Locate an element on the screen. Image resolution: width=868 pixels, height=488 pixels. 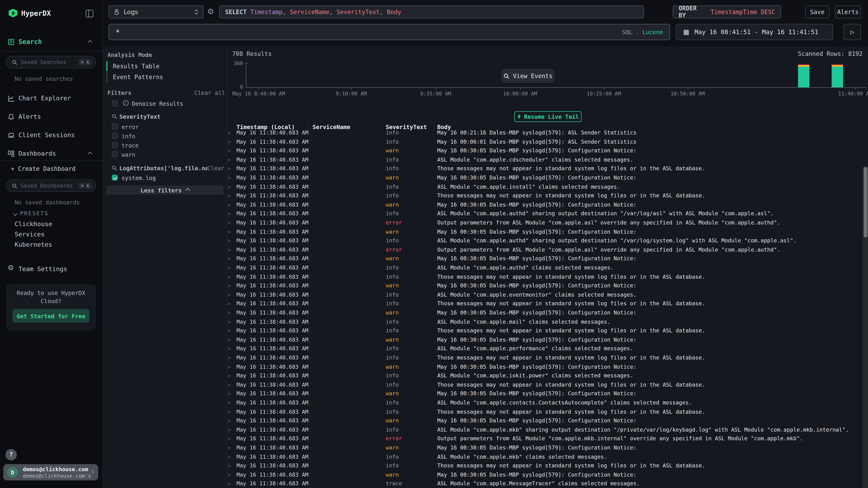
clear-all-button: Clear all is located at coordinates (210, 93).